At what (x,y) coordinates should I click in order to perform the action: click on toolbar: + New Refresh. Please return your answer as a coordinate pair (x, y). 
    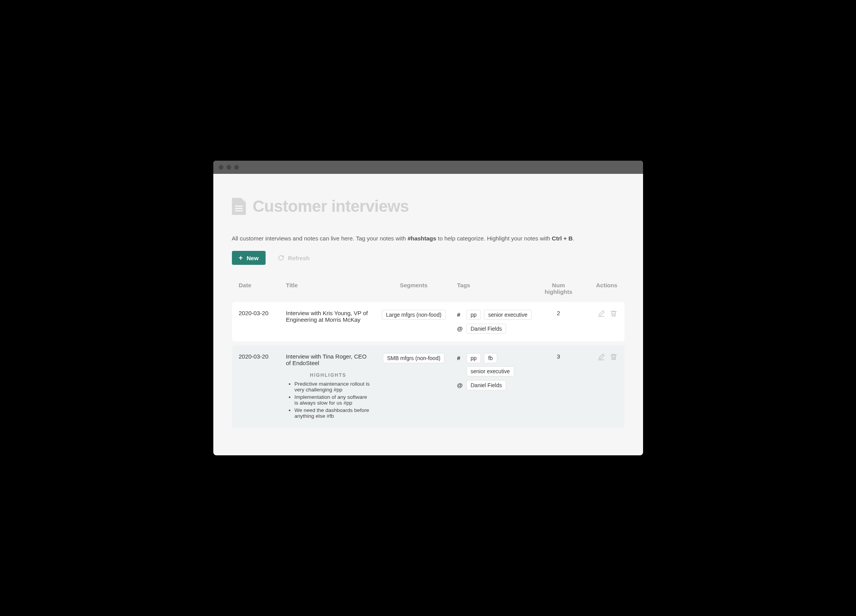
    Looking at the image, I should click on (428, 258).